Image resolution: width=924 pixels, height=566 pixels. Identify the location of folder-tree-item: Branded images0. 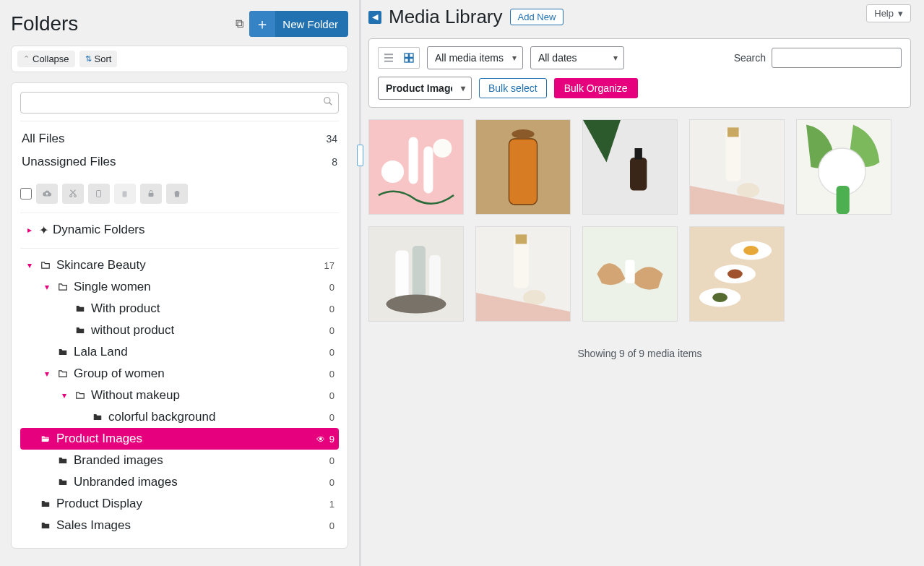
(179, 460).